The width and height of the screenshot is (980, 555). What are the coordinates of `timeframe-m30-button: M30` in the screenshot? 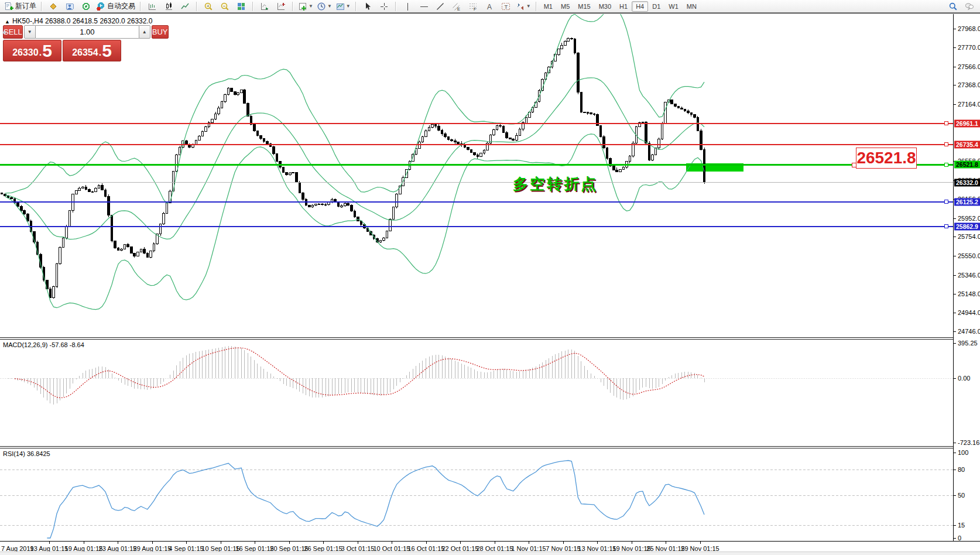 It's located at (605, 6).